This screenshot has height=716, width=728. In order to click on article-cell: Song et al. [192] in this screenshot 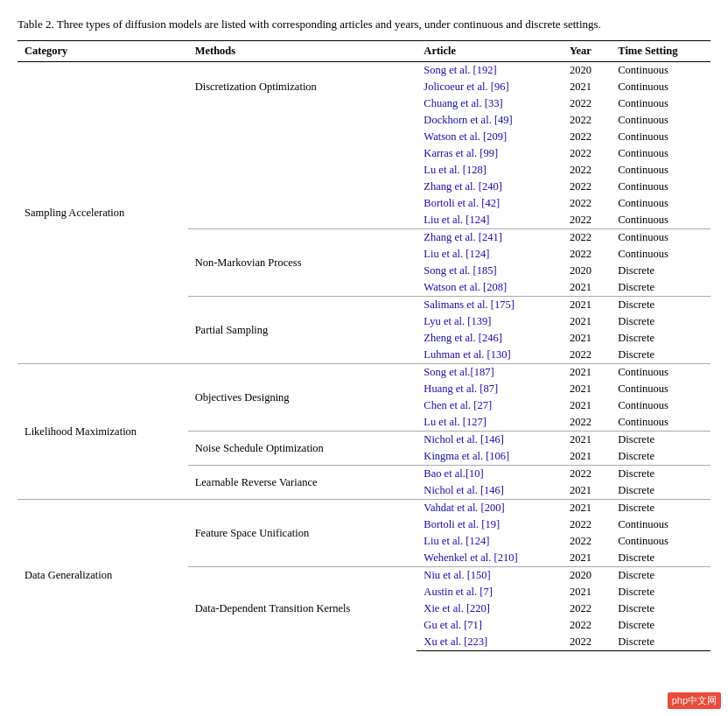, I will do `click(490, 71)`.